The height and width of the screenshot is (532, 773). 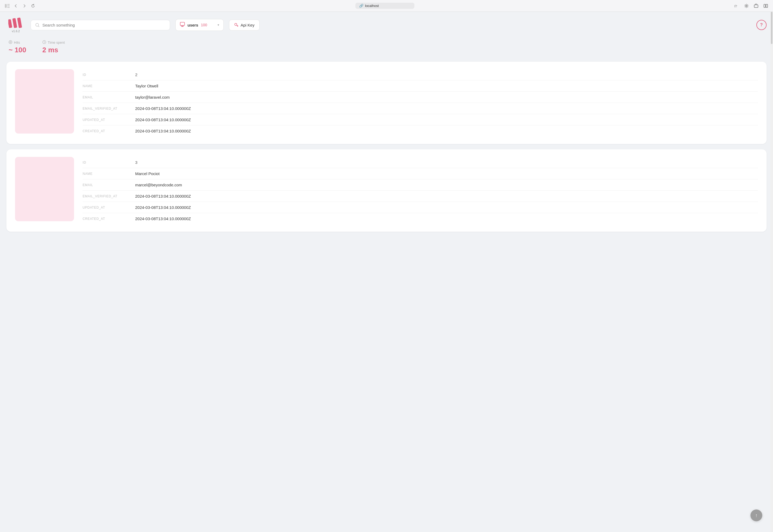 What do you see at coordinates (33, 6) in the screenshot?
I see `reload-button` at bounding box center [33, 6].